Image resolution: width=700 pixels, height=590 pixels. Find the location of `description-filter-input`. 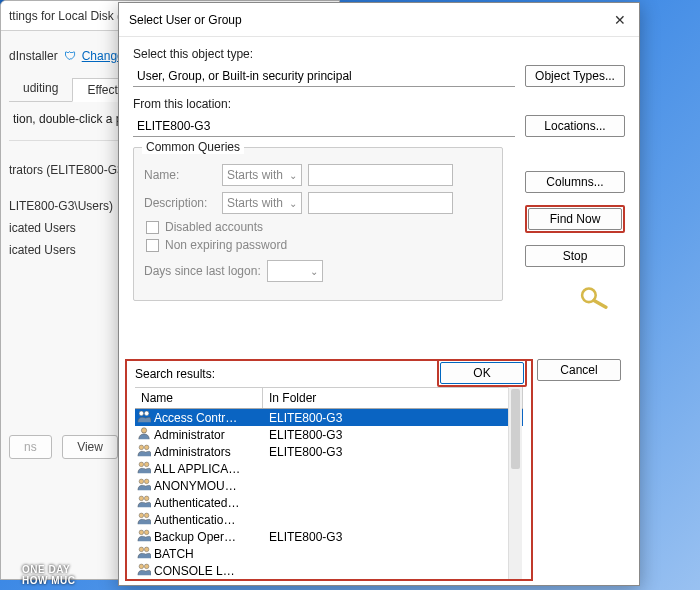

description-filter-input is located at coordinates (380, 203).